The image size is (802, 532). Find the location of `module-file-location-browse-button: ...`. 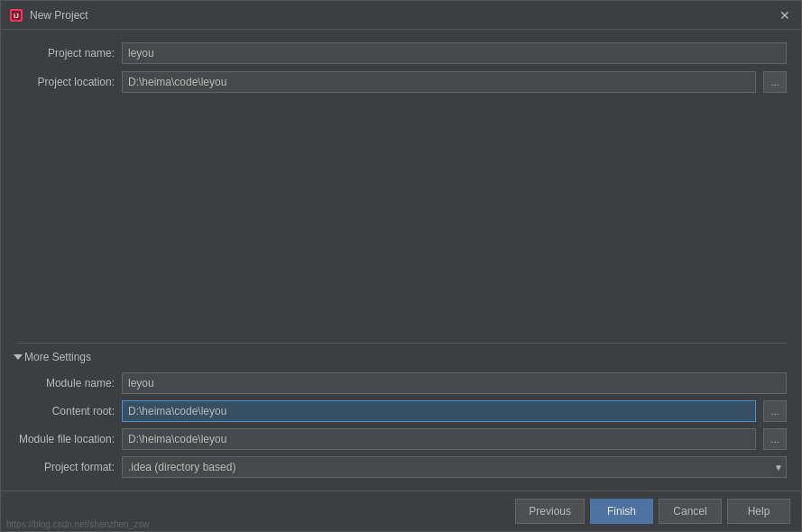

module-file-location-browse-button: ... is located at coordinates (775, 439).